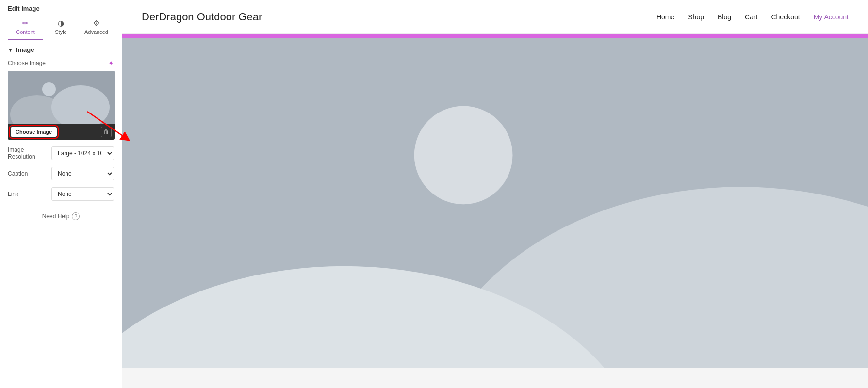 The width and height of the screenshot is (868, 388). What do you see at coordinates (61, 63) in the screenshot?
I see `choose-image-label-row: Choose Image ✦` at bounding box center [61, 63].